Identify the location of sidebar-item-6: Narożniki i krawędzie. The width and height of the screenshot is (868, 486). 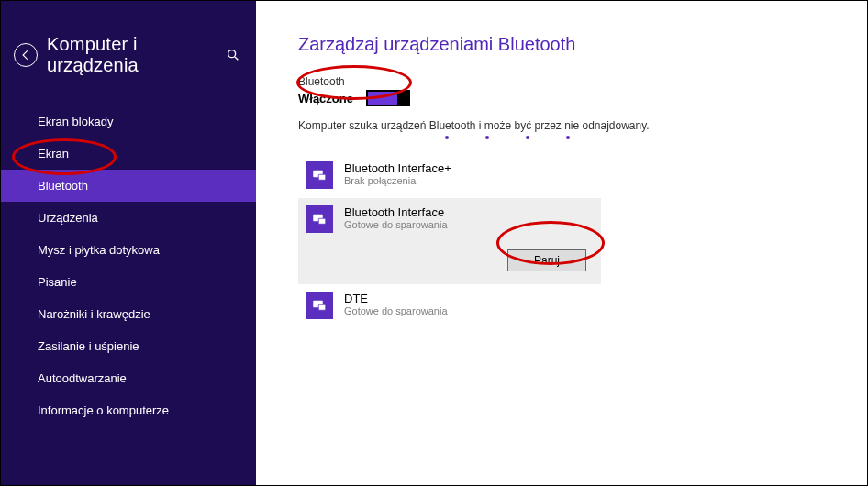
(128, 314).